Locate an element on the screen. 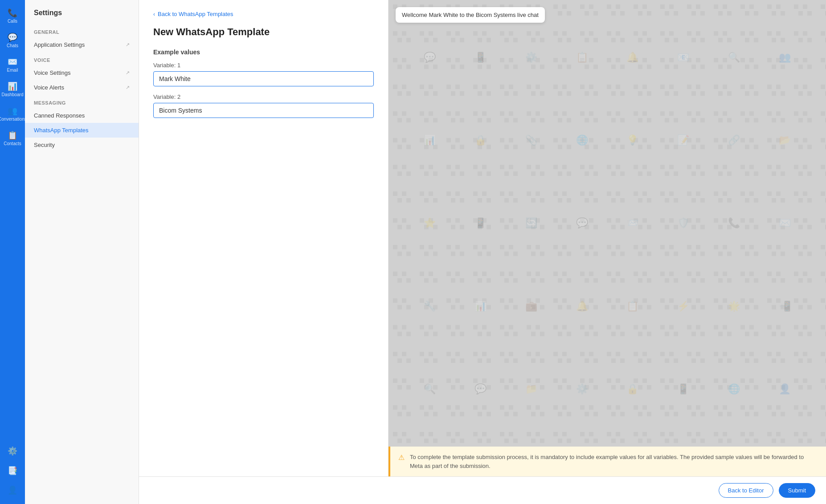 The image size is (826, 504). warning-text: To complete the template submission proc… is located at coordinates (614, 461).